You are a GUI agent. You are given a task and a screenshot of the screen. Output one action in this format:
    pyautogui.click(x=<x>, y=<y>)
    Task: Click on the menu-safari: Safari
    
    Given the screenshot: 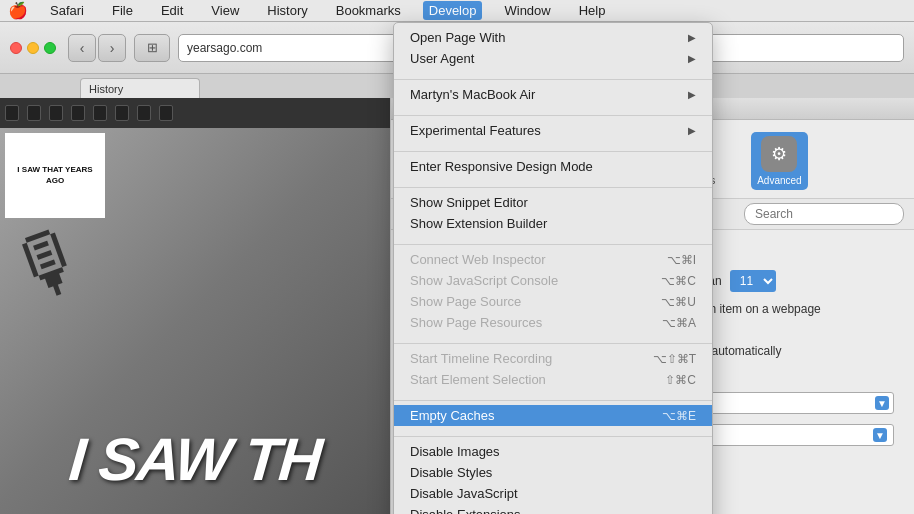 What is the action you would take?
    pyautogui.click(x=67, y=10)
    